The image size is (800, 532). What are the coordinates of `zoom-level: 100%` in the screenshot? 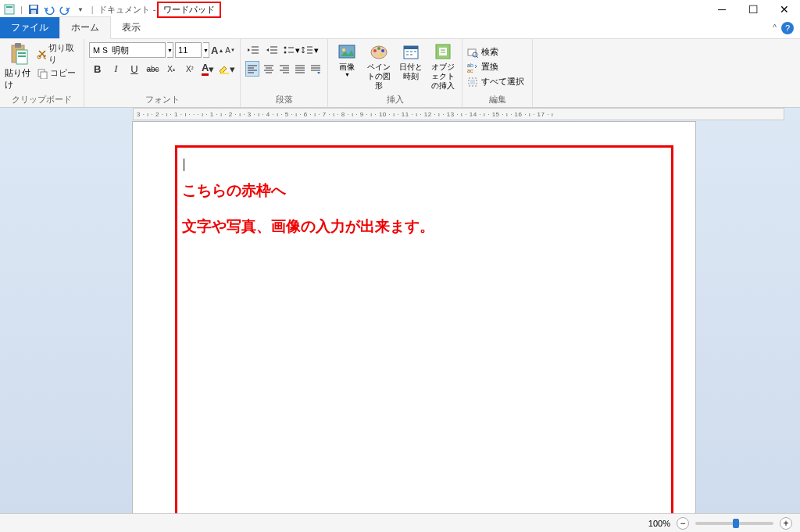 It's located at (659, 523).